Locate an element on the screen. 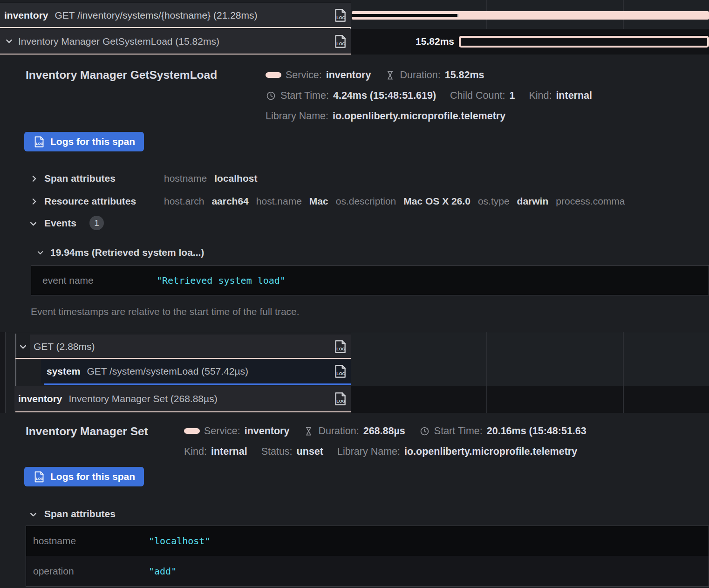 Image resolution: width=709 pixels, height=588 pixels. panel-title: Inventory Manager GetSystemLoad is located at coordinates (121, 75).